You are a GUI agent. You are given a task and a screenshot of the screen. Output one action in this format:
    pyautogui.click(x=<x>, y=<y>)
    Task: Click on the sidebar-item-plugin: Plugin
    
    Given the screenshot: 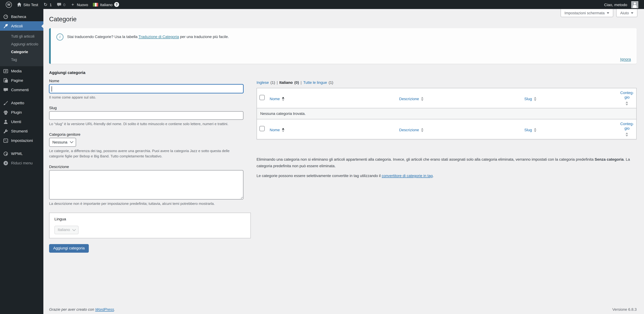 What is the action you would take?
    pyautogui.click(x=22, y=112)
    